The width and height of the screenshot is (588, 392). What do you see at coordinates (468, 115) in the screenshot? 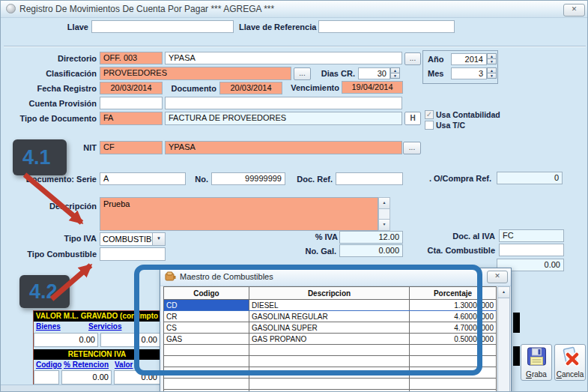
I see `usa-contabilidad-label: Usa Contabilidad` at bounding box center [468, 115].